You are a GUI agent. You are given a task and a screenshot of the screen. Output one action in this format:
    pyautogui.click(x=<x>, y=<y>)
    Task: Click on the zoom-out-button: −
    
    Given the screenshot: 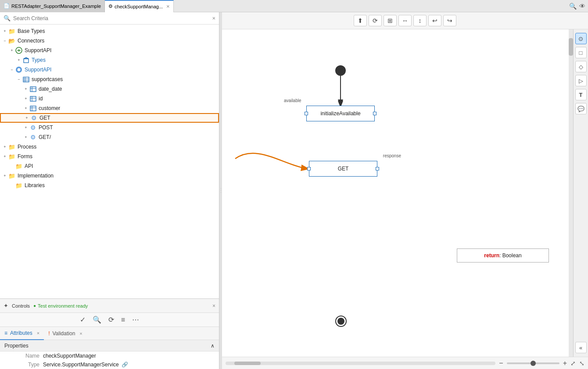 What is the action you would take?
    pyautogui.click(x=501, y=363)
    